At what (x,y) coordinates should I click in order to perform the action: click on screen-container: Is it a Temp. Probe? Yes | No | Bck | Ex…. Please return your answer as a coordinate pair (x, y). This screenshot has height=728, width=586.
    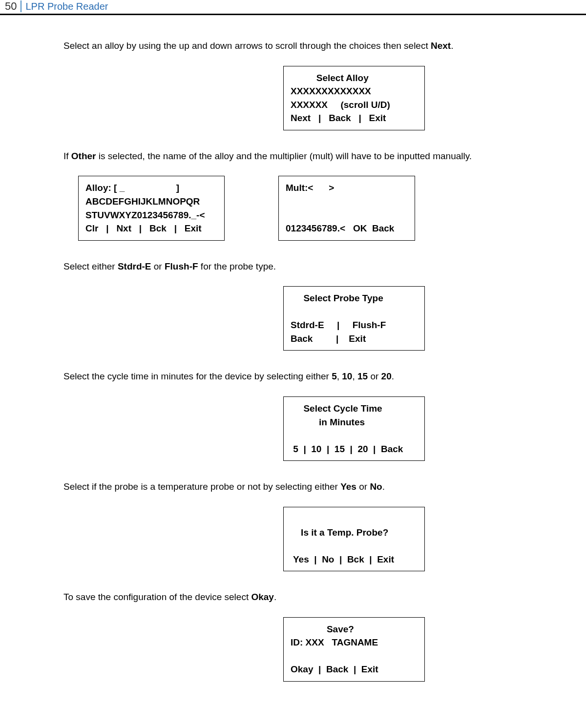
    Looking at the image, I should click on (303, 539).